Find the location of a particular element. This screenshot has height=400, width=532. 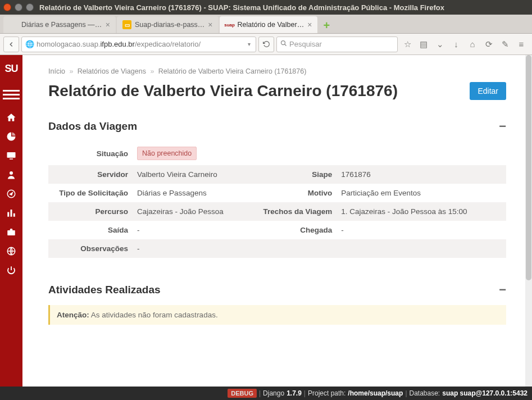

pocket-icon: ⌄ is located at coordinates (440, 44).